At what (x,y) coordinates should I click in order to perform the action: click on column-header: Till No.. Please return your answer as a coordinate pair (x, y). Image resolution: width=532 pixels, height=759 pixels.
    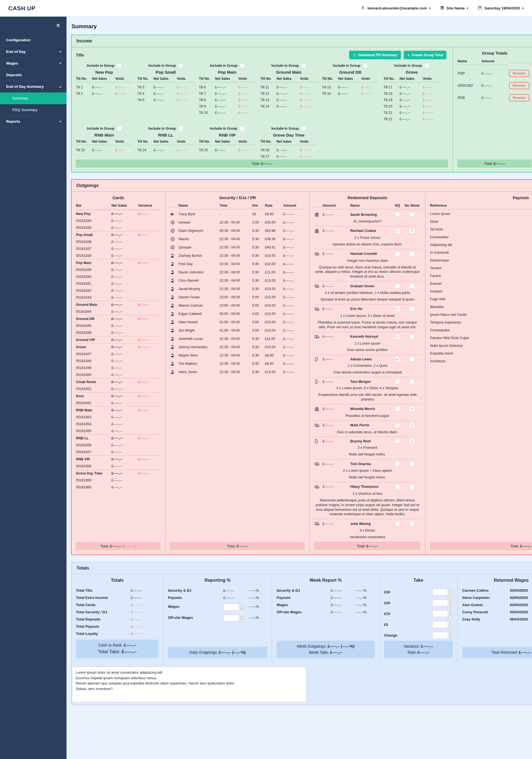
    Looking at the image, I should click on (145, 142).